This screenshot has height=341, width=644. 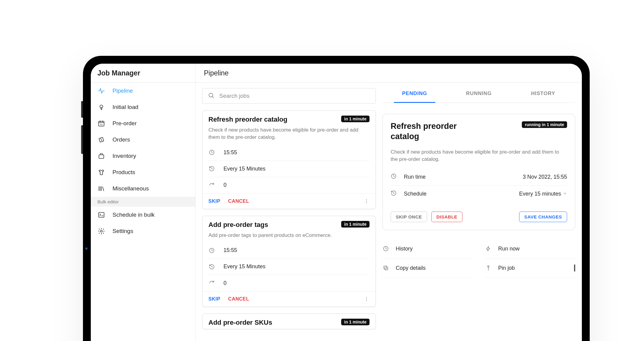 I want to click on pin-icon, so click(x=488, y=268).